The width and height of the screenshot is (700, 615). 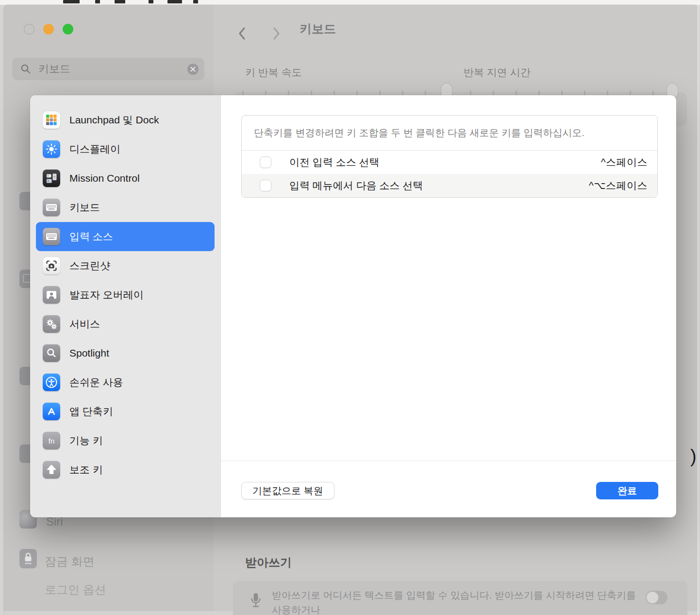 What do you see at coordinates (497, 72) in the screenshot?
I see `repeat-delay-label: 반복 지연 시간` at bounding box center [497, 72].